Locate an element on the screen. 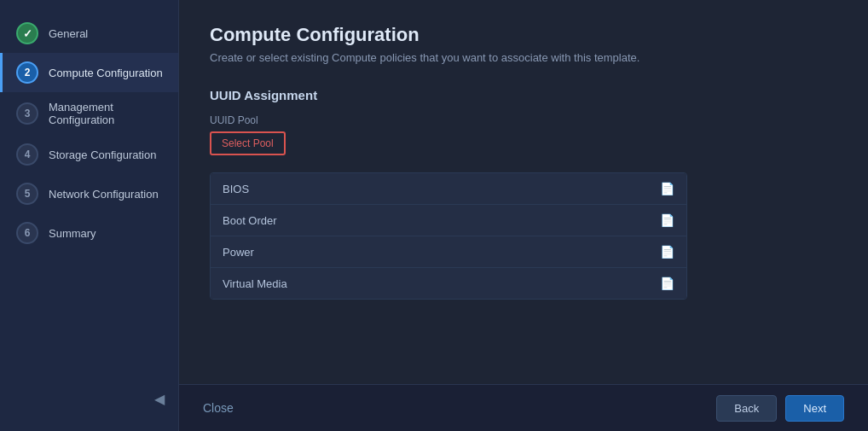 Image resolution: width=868 pixels, height=431 pixels. sidebar-label-management: Management Configuration is located at coordinates (107, 114).